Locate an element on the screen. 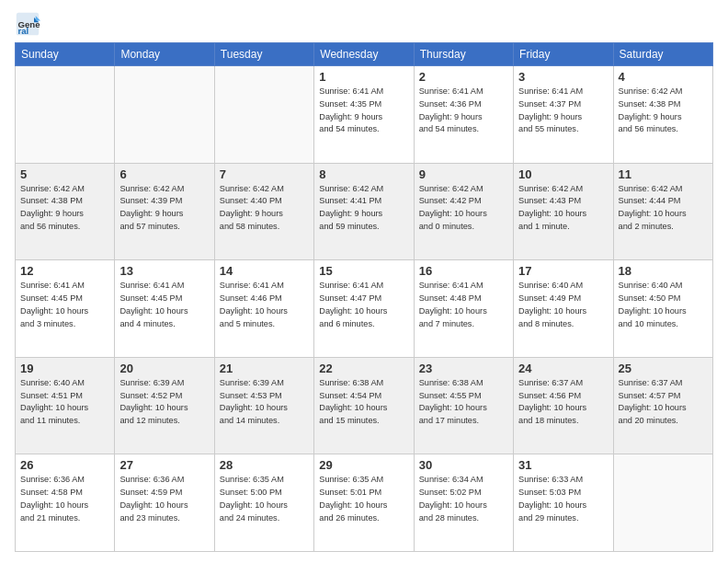  calendar-cell: 4Sunrise: 6:42 AMSunset: 4:38 PMDaylight… is located at coordinates (663, 115).